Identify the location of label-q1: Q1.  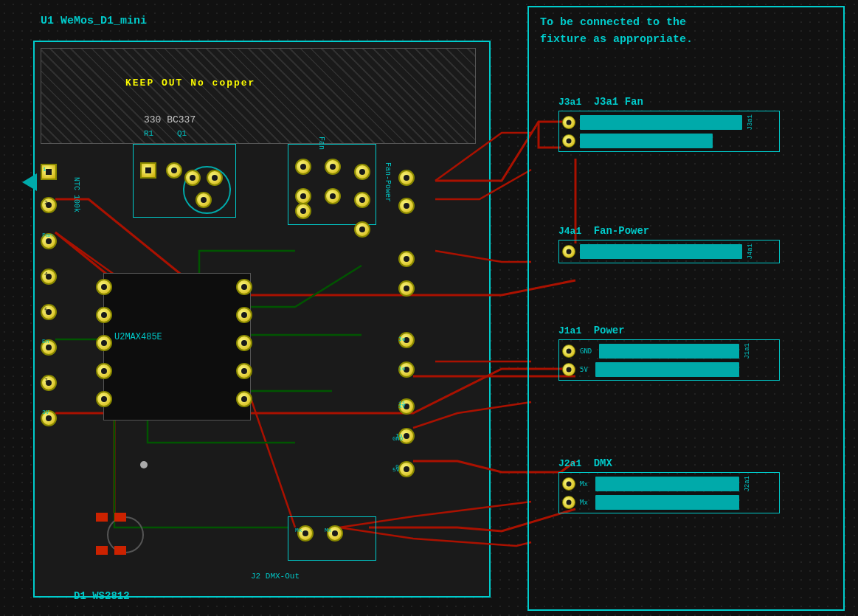
(181, 134).